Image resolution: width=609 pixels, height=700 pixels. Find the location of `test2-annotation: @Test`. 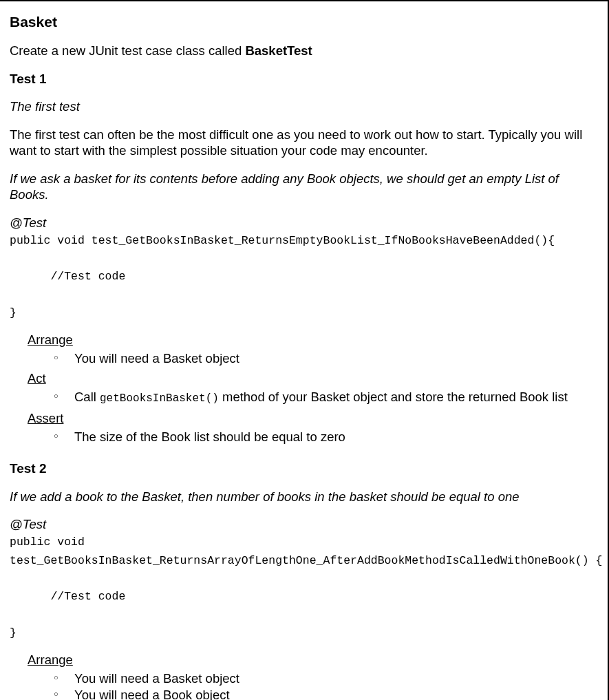

test2-annotation: @Test is located at coordinates (304, 524).